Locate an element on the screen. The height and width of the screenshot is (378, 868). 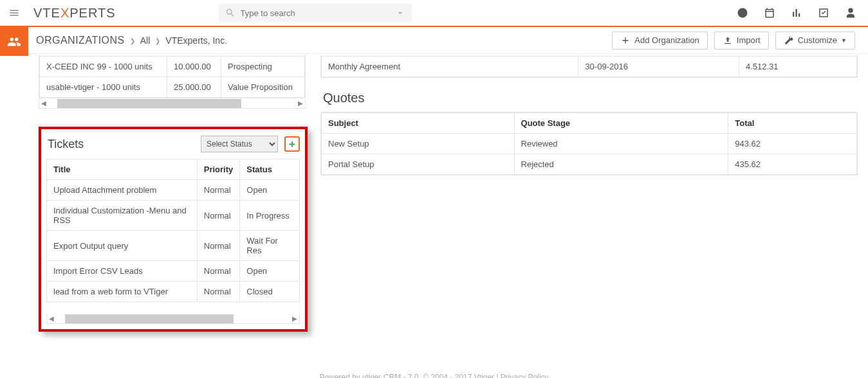
table-row: Import Error CSV Leads Normal Open is located at coordinates (174, 271).